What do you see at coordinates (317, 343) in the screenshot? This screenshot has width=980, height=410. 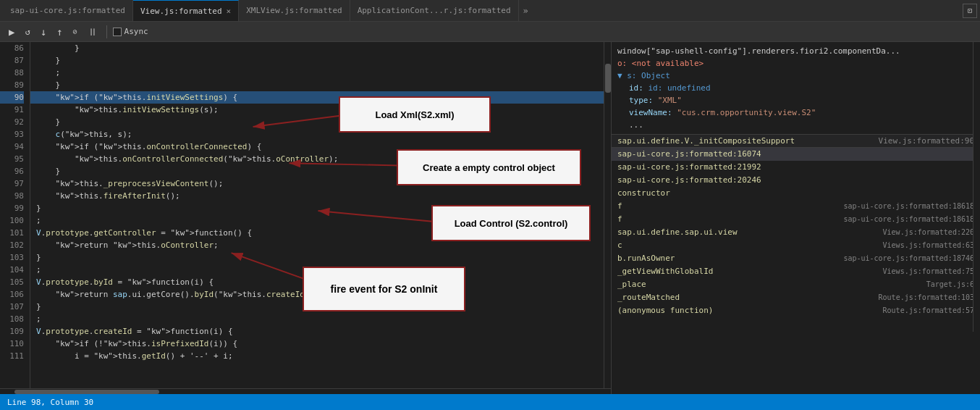 I see `code-line: "kw">if (!"kw">this.isPrefixedId(i)) {` at bounding box center [317, 343].